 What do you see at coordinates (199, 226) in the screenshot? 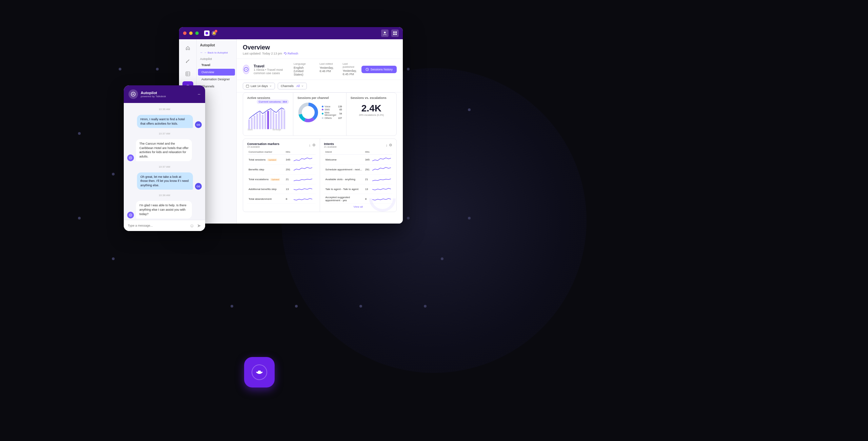
I see `send-icon: ➤` at bounding box center [199, 226].